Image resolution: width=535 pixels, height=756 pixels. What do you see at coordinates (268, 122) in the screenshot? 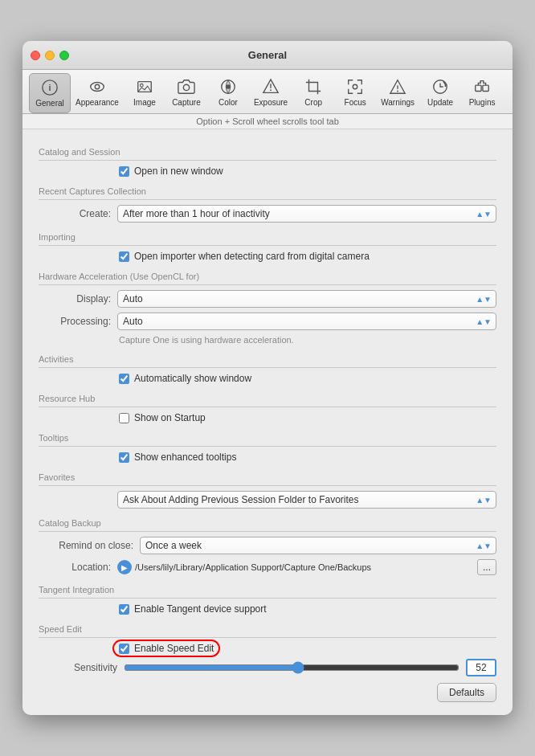
I see `hint-bar: Option + Scroll wheel scrolls tool tab` at bounding box center [268, 122].